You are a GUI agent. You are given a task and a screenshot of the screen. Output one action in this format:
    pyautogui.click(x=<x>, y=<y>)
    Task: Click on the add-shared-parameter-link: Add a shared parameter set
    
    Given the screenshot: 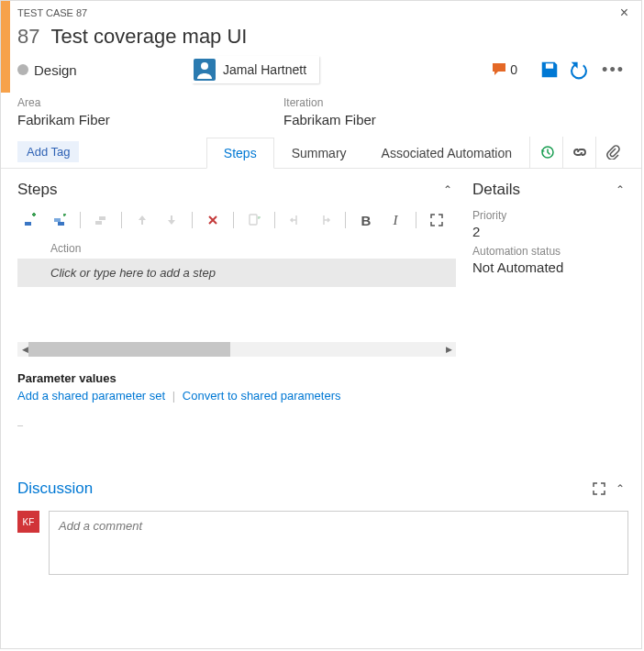 What is the action you would take?
    pyautogui.click(x=92, y=396)
    